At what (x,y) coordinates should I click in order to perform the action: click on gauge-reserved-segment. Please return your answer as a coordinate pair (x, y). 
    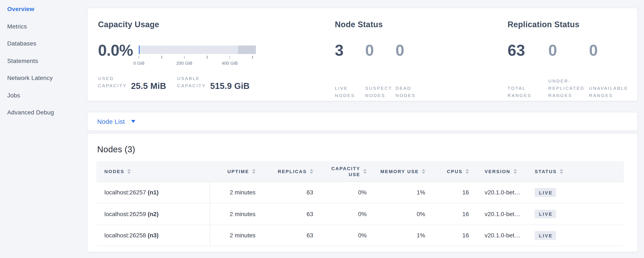
    Looking at the image, I should click on (247, 50).